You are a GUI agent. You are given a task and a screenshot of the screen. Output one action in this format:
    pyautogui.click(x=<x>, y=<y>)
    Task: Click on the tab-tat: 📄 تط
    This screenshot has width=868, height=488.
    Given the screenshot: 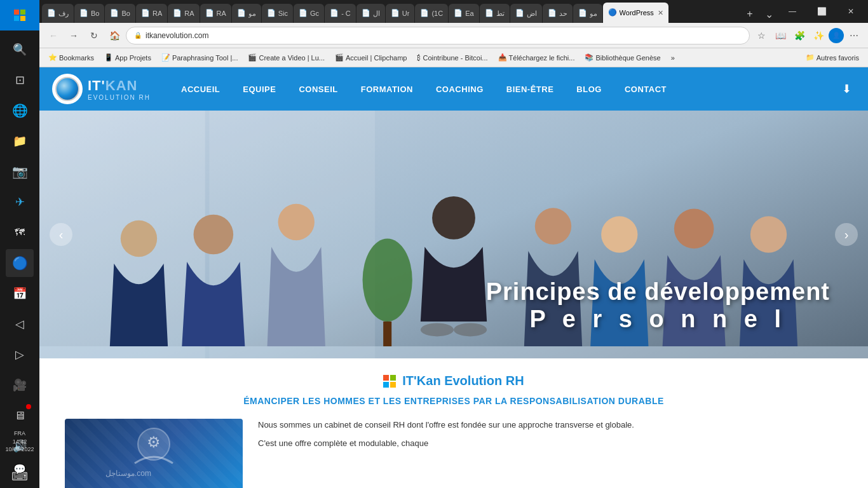 What is the action you would take?
    pyautogui.click(x=494, y=13)
    